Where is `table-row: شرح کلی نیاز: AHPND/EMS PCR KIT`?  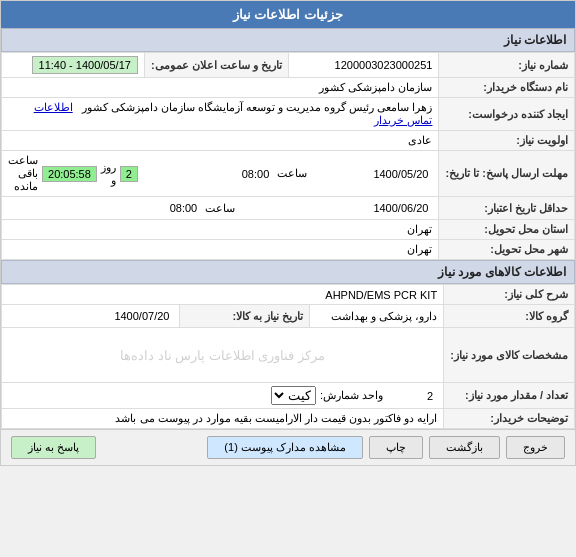 table-row: شرح کلی نیاز: AHPND/EMS PCR KIT is located at coordinates (288, 295).